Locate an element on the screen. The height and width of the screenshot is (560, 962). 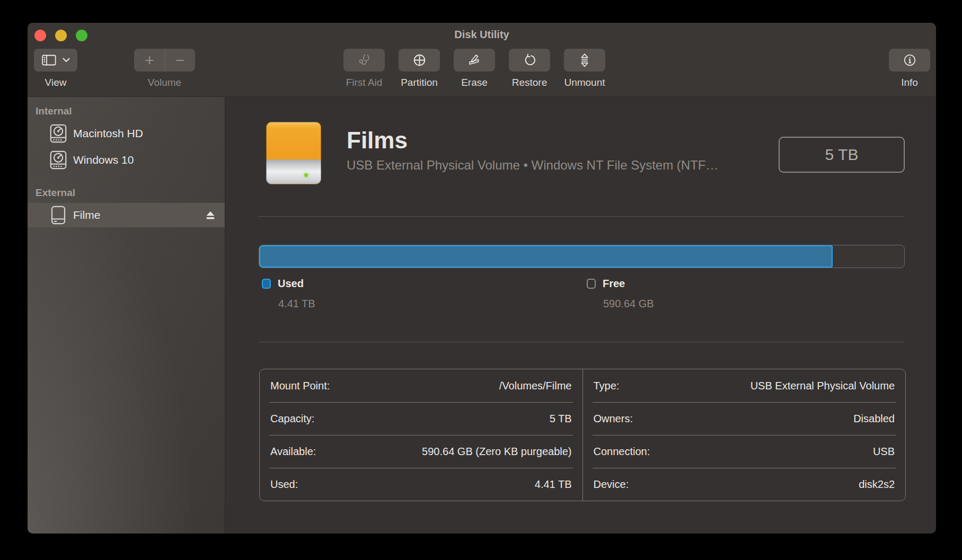
table-row: Owners: Disabled is located at coordinates (744, 419).